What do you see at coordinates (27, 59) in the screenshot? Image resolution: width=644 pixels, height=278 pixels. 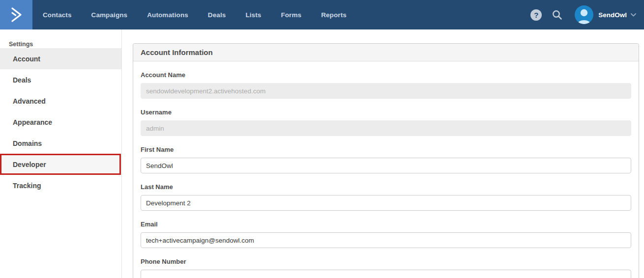 I see `sidebar-item-label: Account` at bounding box center [27, 59].